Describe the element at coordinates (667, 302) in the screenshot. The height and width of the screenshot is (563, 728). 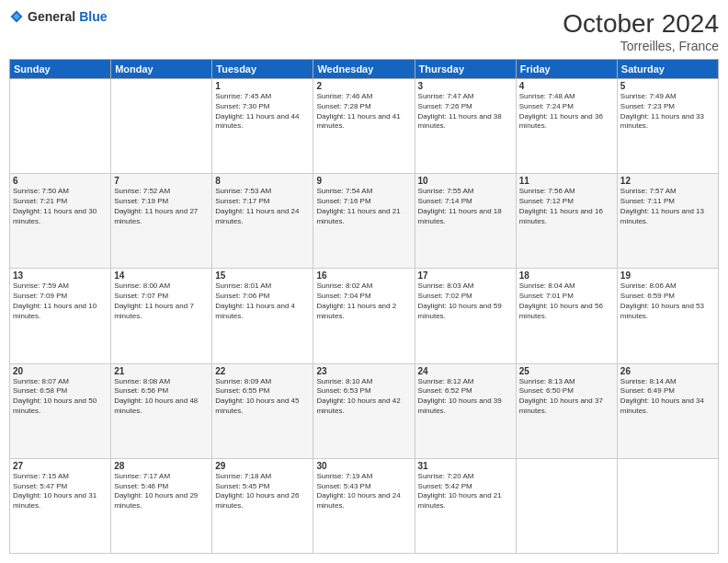
I see `day-info: Sunrise: 8:06 AM Sunset: 6:59 PM Dayligh…` at that location.